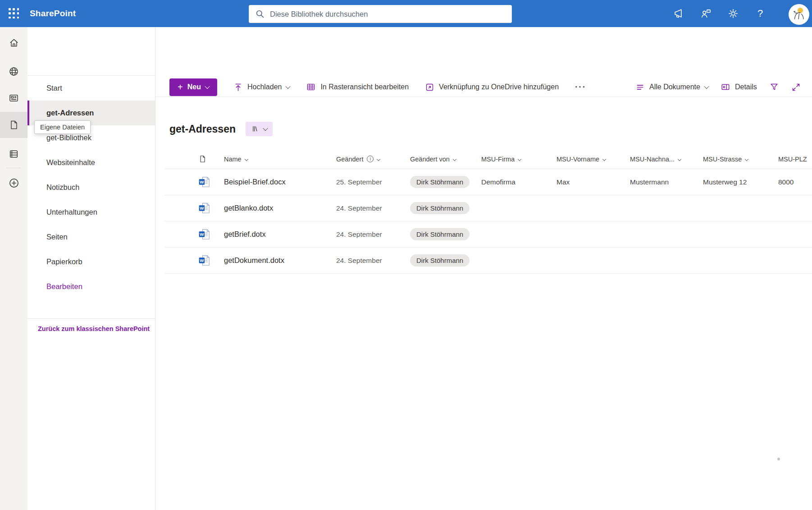 The image size is (812, 510). I want to click on view-selector-button: Alle Dokumente, so click(672, 87).